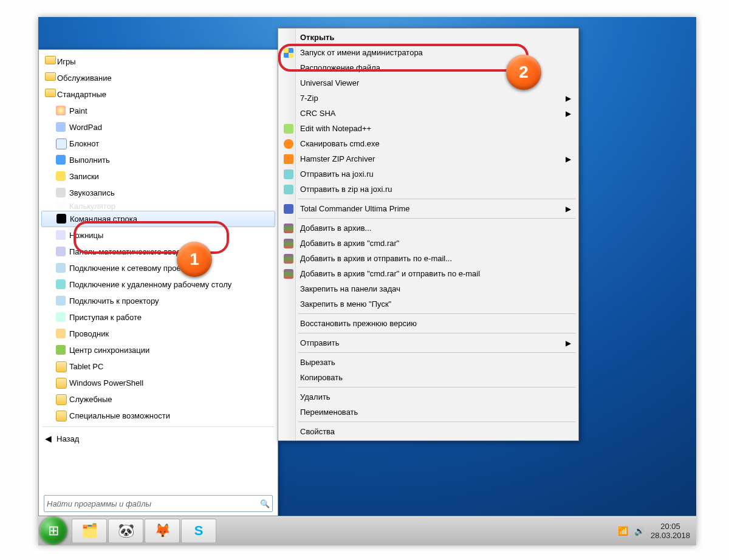 This screenshot has width=729, height=560. I want to click on npp-icon, so click(289, 129).